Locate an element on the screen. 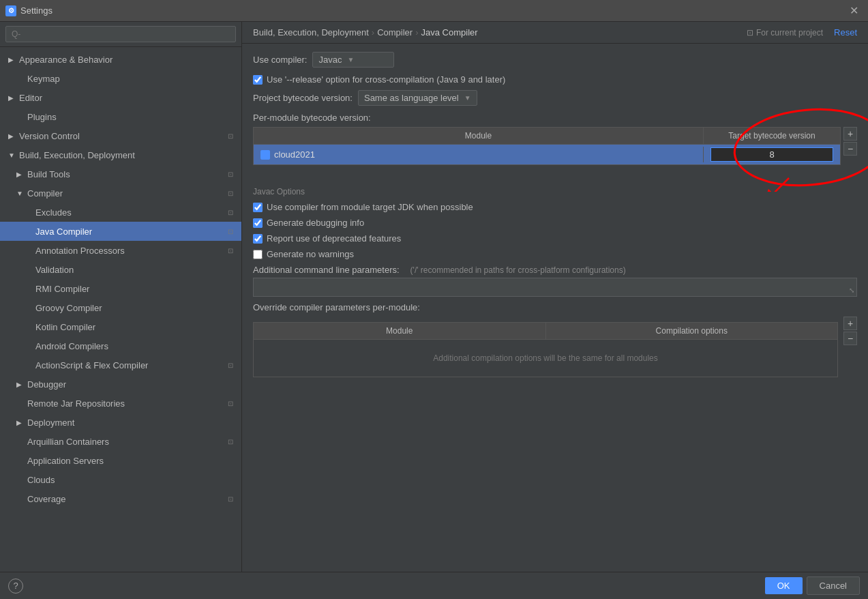 Image resolution: width=868 pixels, height=599 pixels. breadcrumb-sep2: › is located at coordinates (417, 33).